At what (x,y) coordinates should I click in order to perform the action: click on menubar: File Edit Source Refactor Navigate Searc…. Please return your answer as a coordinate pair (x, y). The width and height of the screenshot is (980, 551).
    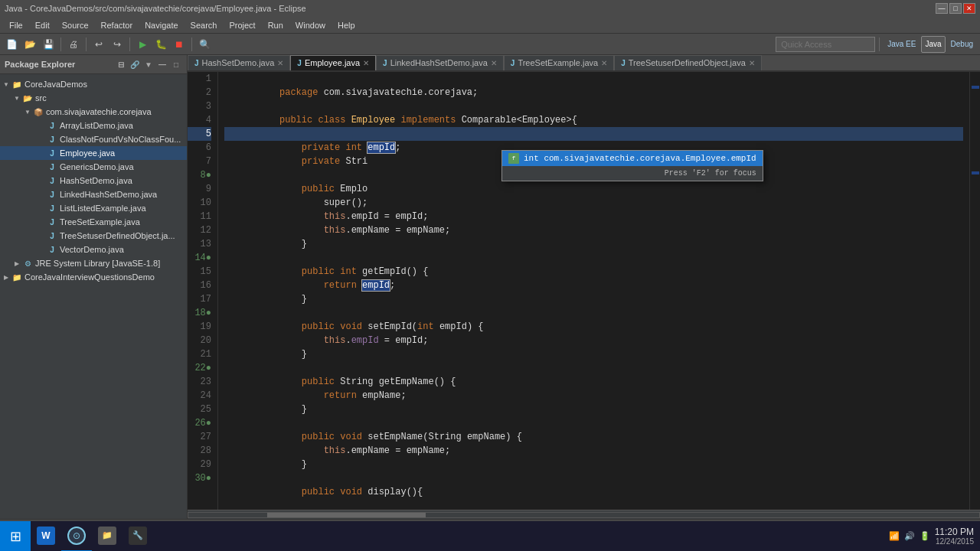
    Looking at the image, I should click on (490, 25).